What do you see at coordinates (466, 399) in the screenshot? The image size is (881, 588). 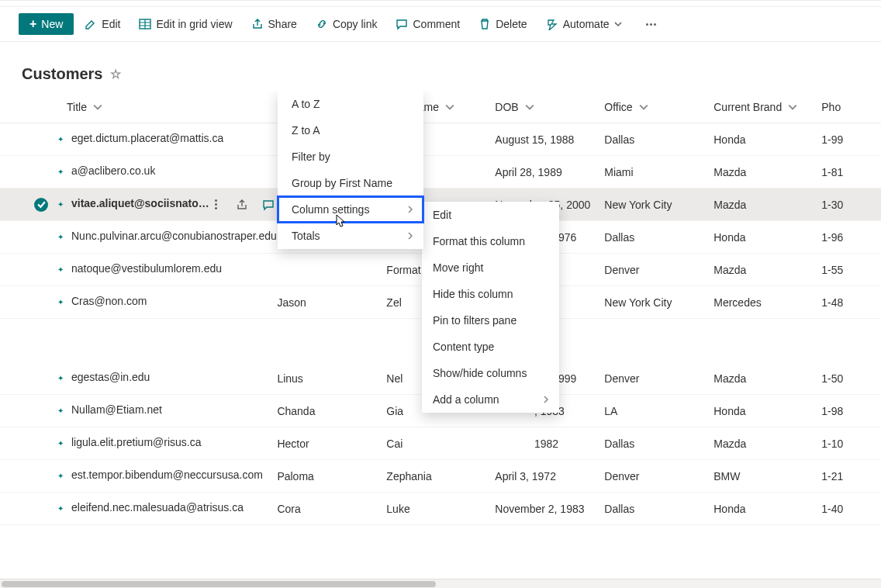 I see `submenu-add-column-label: Add a column` at bounding box center [466, 399].